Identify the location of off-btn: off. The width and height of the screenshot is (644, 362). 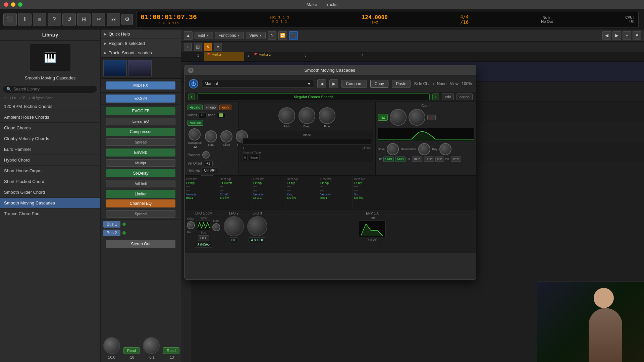
(431, 117).